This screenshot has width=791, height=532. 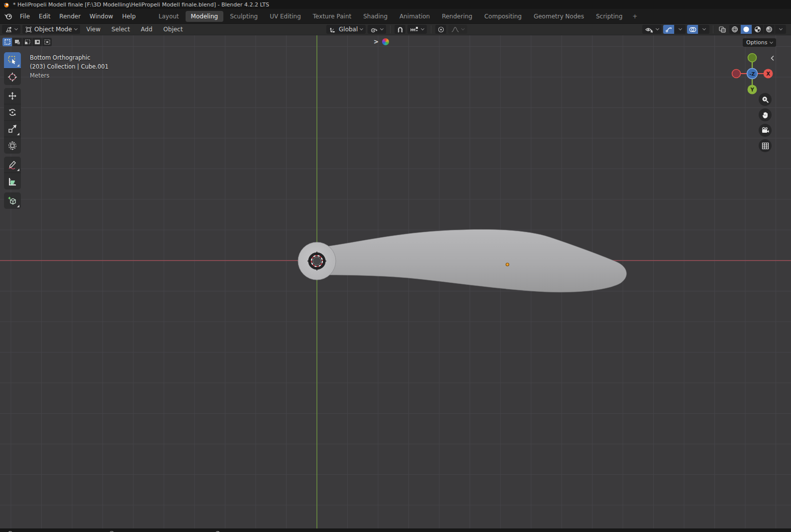 What do you see at coordinates (752, 58) in the screenshot?
I see `gizmo-axis-y-neg` at bounding box center [752, 58].